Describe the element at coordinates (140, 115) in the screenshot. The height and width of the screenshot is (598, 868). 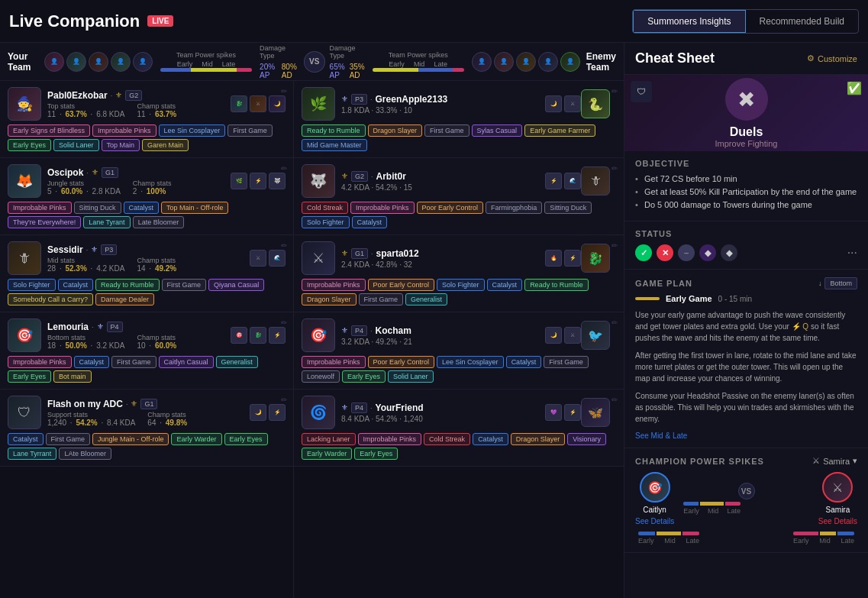
I see `pabl0-cs1: 11` at that location.